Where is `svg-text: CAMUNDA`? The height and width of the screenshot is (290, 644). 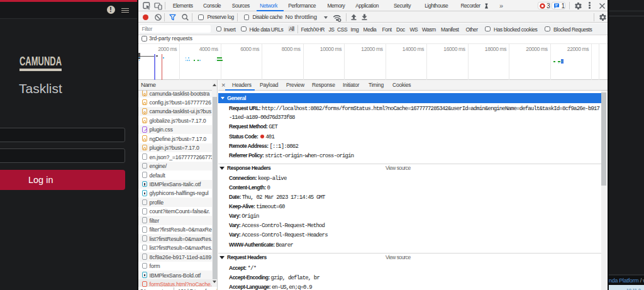 svg-text: CAMUNDA is located at coordinates (40, 62).